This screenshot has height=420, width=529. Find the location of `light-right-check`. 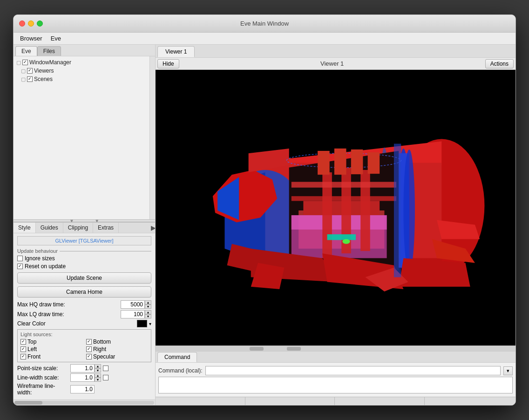

light-right-check is located at coordinates (89, 349).